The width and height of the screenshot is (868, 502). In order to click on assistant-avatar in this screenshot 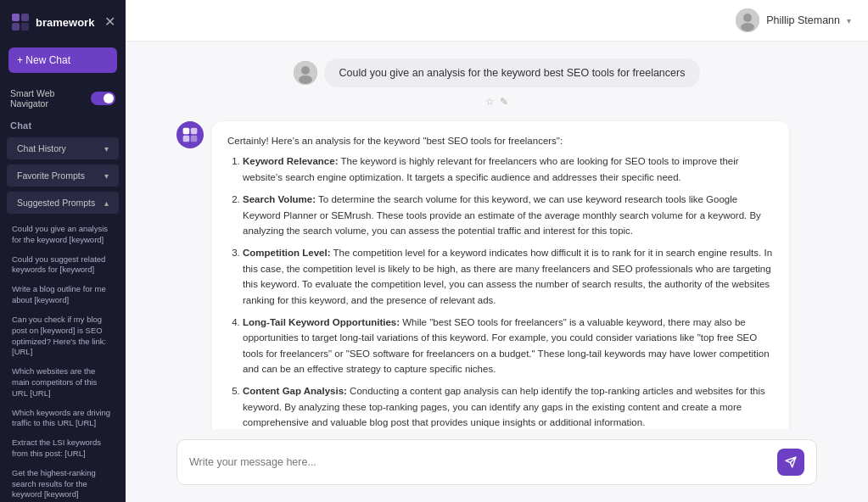, I will do `click(190, 135)`.